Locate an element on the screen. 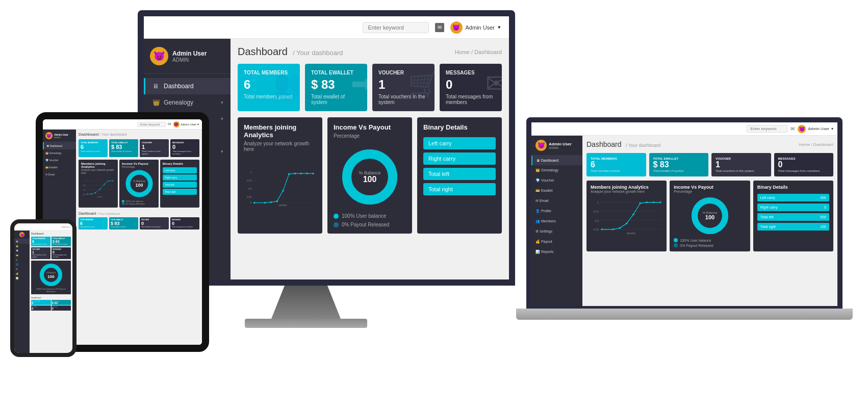 The image size is (868, 408). laptop-nav-genealogy: 👑 Genealogy is located at coordinates (557, 170).